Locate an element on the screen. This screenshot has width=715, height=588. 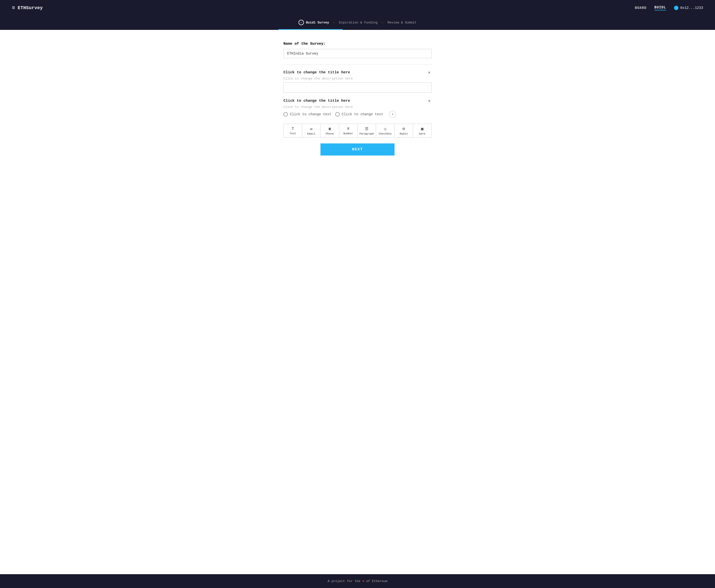
question-2-close-button: × is located at coordinates (429, 101).